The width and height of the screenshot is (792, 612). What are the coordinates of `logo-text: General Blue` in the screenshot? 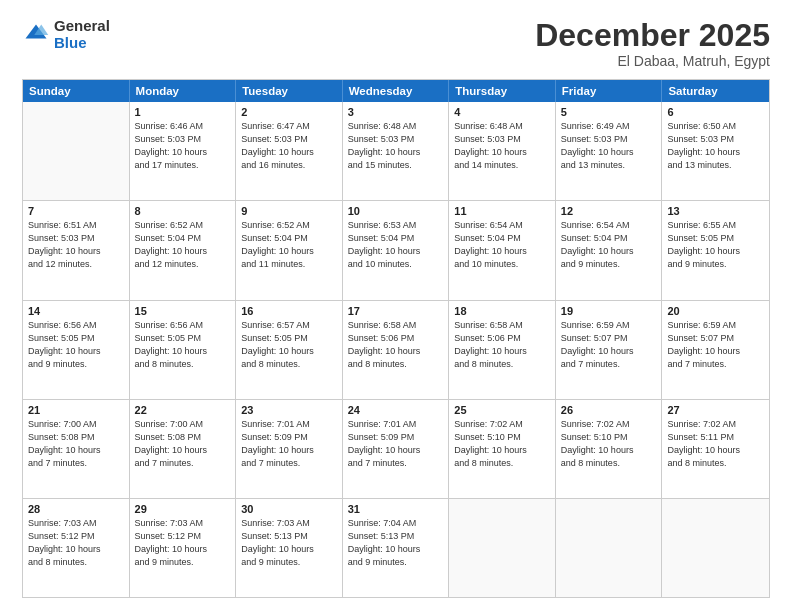 It's located at (82, 34).